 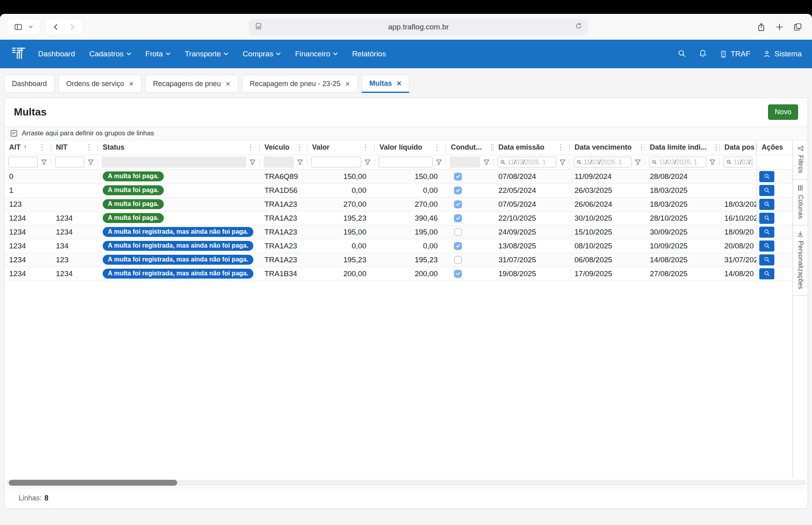 I want to click on column-header-datapos: Data pos, so click(x=738, y=148).